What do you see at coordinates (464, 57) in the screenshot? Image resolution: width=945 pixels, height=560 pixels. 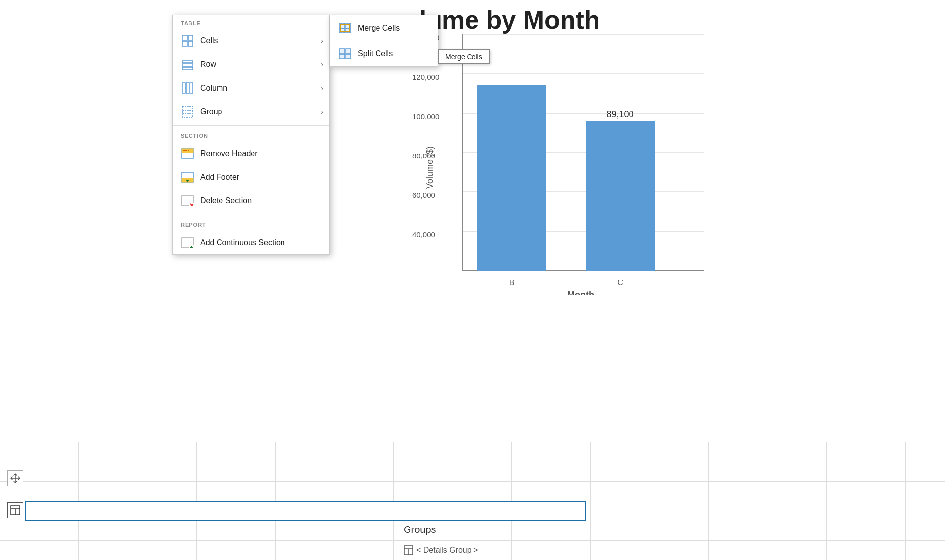 I see `merge-cells-tooltip: Merge Cells` at bounding box center [464, 57].